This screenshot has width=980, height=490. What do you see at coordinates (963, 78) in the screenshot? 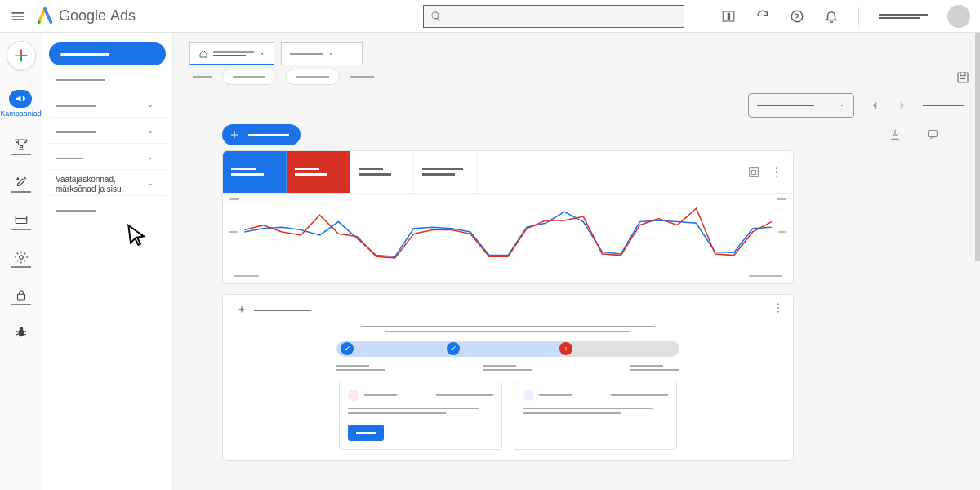
I see `save-icon` at bounding box center [963, 78].